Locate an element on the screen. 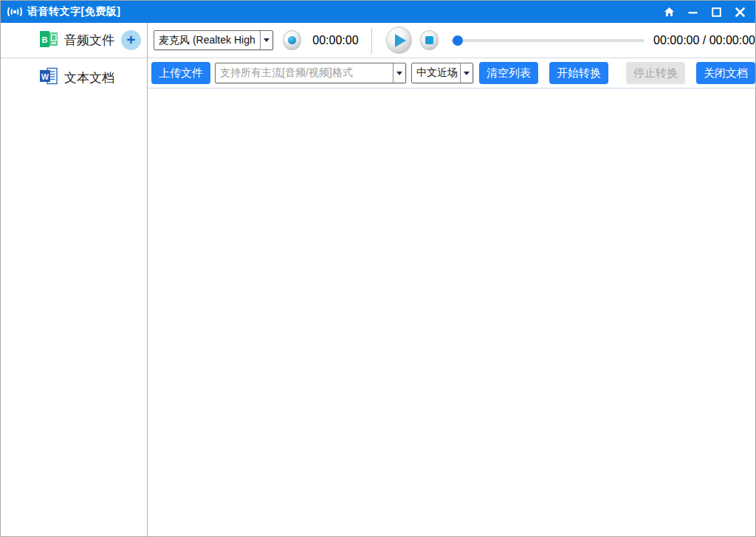  toolbar-divider is located at coordinates (372, 41).